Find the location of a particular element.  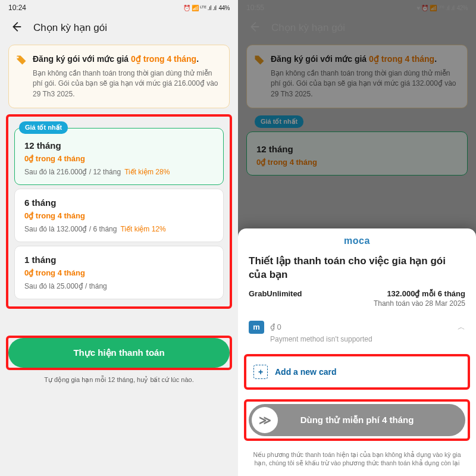

banner-sub: Bạn không cần thanh toán trong thời gian… is located at coordinates (127, 84).